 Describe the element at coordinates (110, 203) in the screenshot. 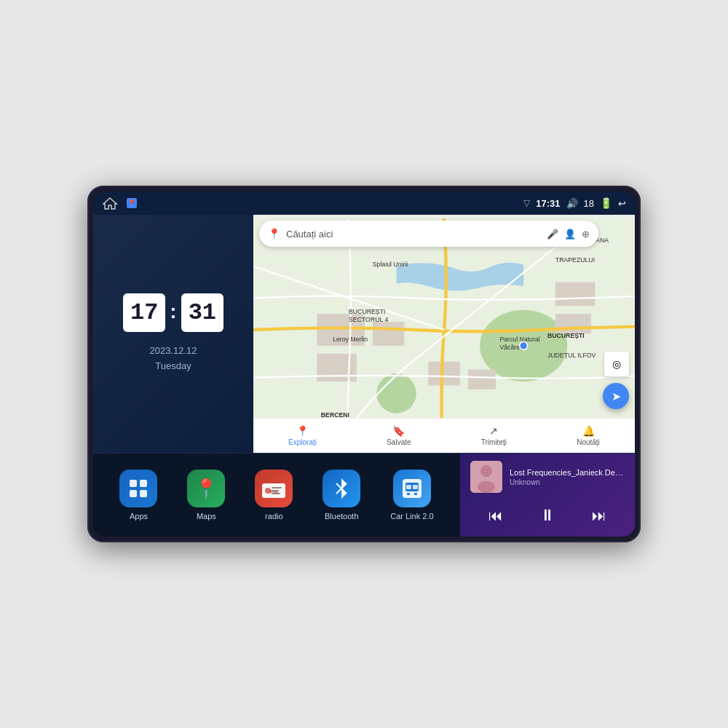

I see `home-icon` at that location.